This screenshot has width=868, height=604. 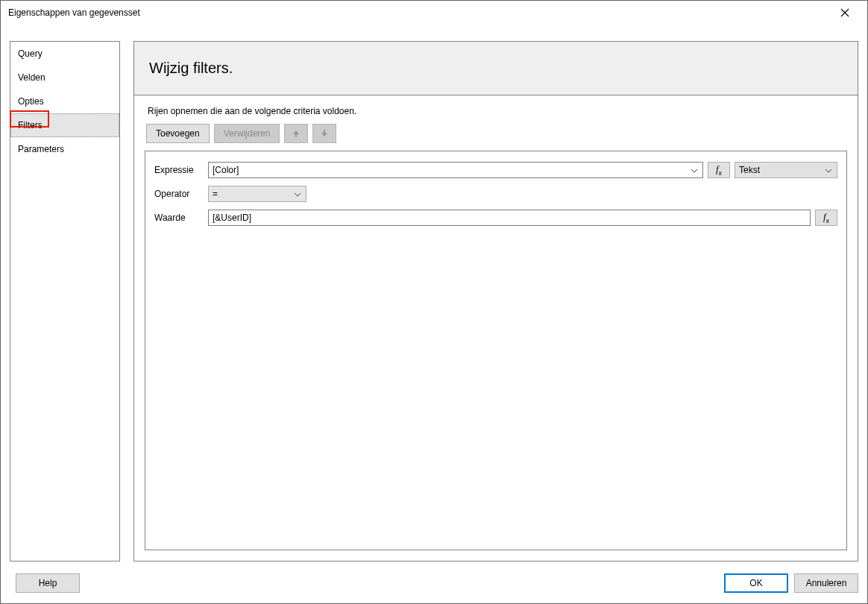 I want to click on sidebar-item-options: Opties, so click(x=65, y=101).